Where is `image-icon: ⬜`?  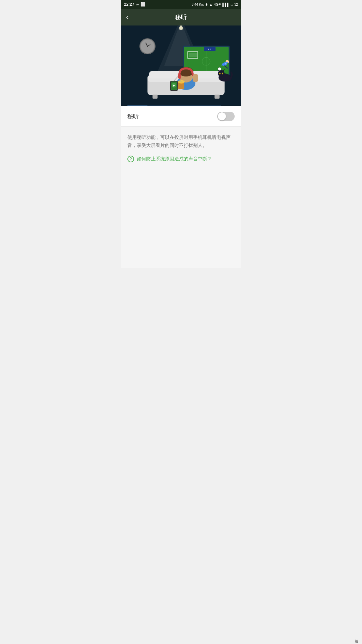
image-icon: ⬜ is located at coordinates (143, 4).